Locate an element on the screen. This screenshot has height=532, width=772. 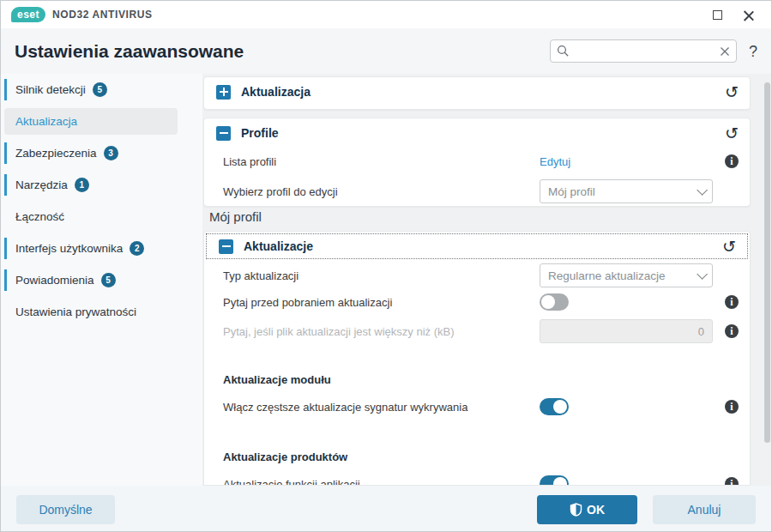
defaults-button: Domyślne is located at coordinates (65, 510).